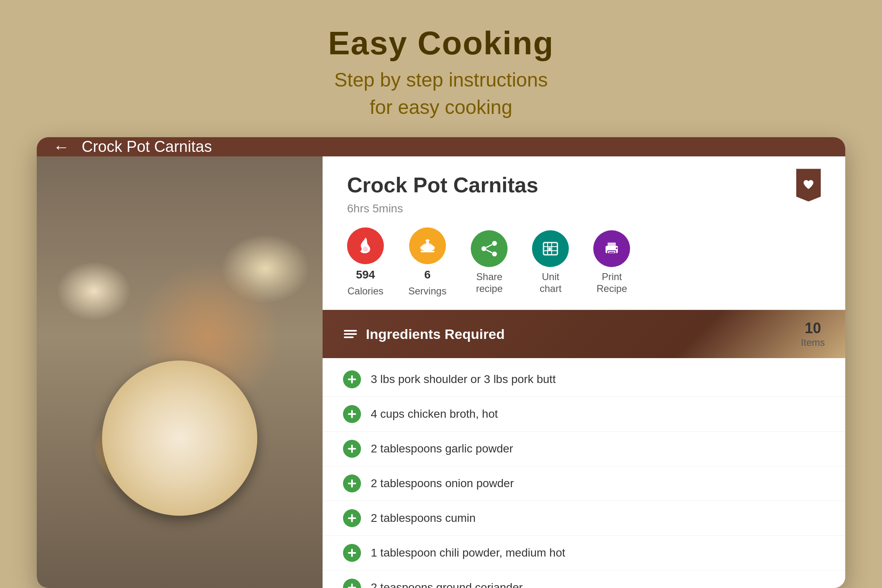 Image resolution: width=882 pixels, height=588 pixels. What do you see at coordinates (813, 343) in the screenshot?
I see `items-label: Items` at bounding box center [813, 343].